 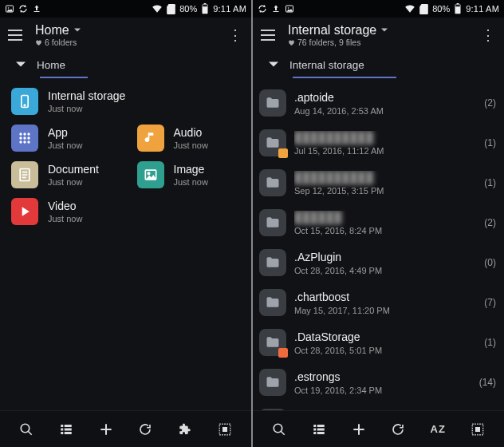 I want to click on tile-name: App, so click(x=65, y=133).